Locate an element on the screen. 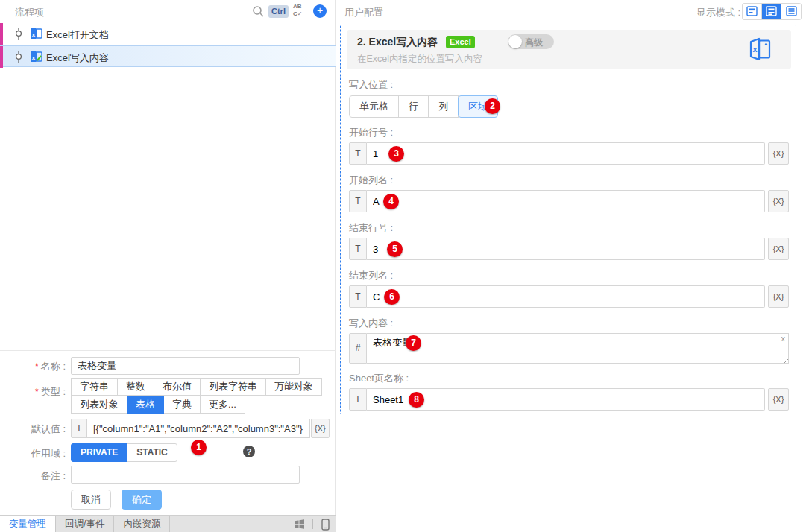 This screenshot has height=532, width=803. display-mode-label: 显示模式 : is located at coordinates (719, 13).